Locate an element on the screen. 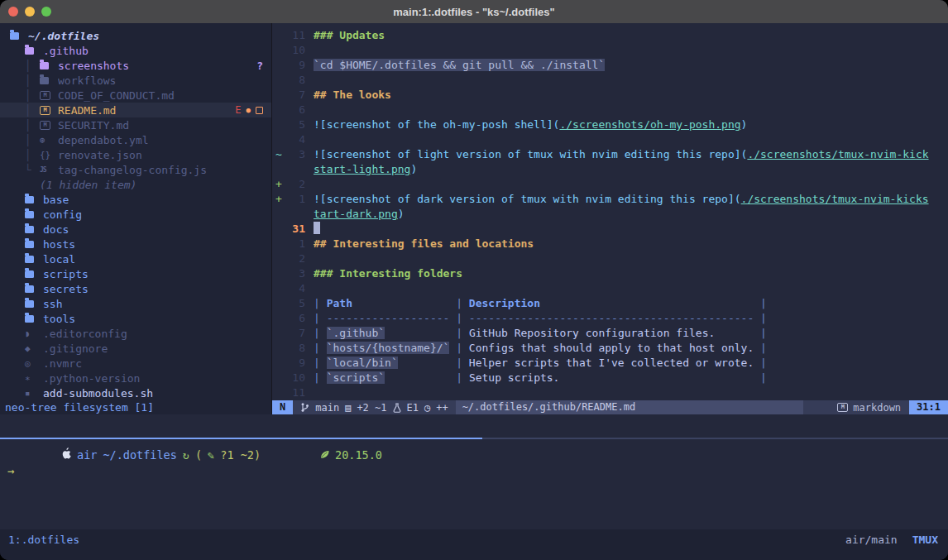  prompt-arrow: → is located at coordinates (11, 471).